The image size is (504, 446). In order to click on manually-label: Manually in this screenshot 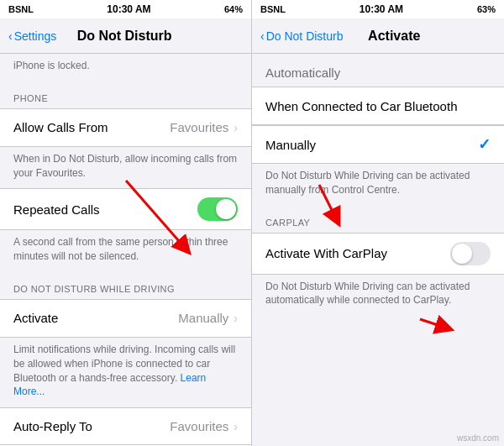, I will do `click(371, 144)`.